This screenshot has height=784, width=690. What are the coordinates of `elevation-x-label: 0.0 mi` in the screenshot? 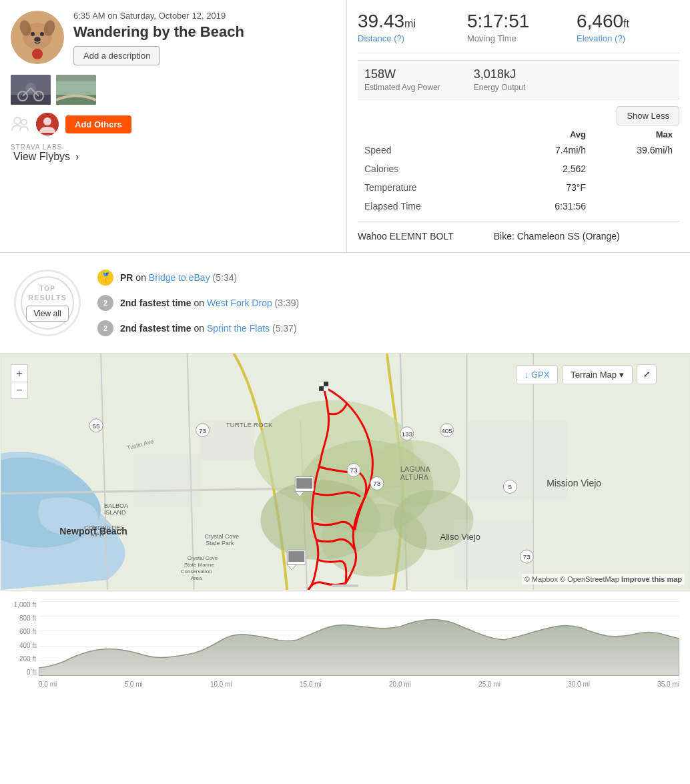 It's located at (48, 685).